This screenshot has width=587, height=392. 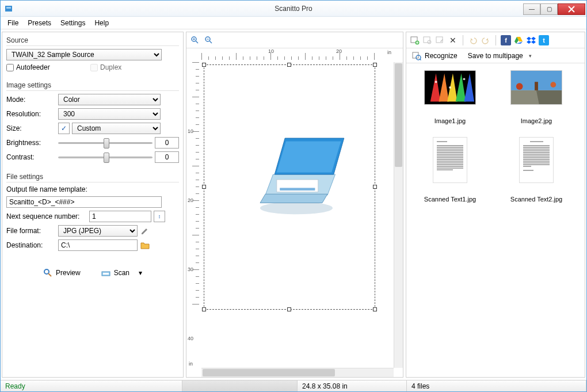 I want to click on image-settings-group: Image settings Mode: Color Resolution: 3…, so click(x=93, y=123).